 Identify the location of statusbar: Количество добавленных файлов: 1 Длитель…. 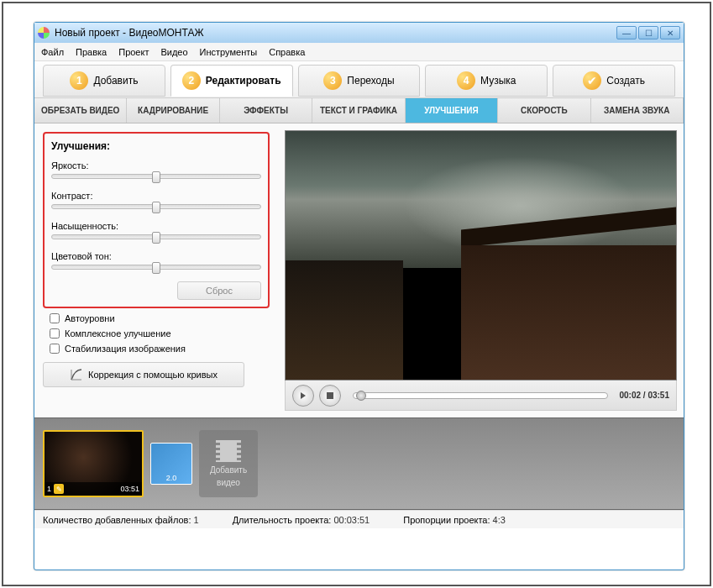
(359, 519).